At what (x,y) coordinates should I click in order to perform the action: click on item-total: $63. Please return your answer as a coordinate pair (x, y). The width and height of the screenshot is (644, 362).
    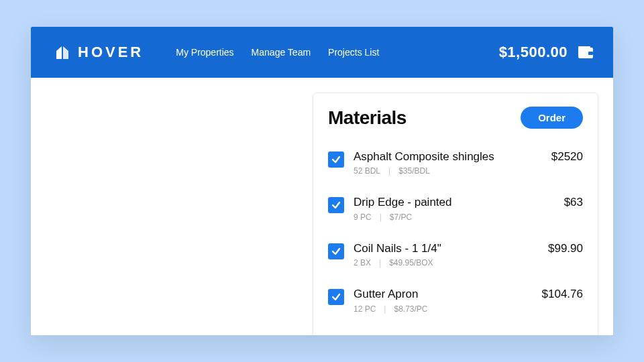
    Looking at the image, I should click on (574, 202).